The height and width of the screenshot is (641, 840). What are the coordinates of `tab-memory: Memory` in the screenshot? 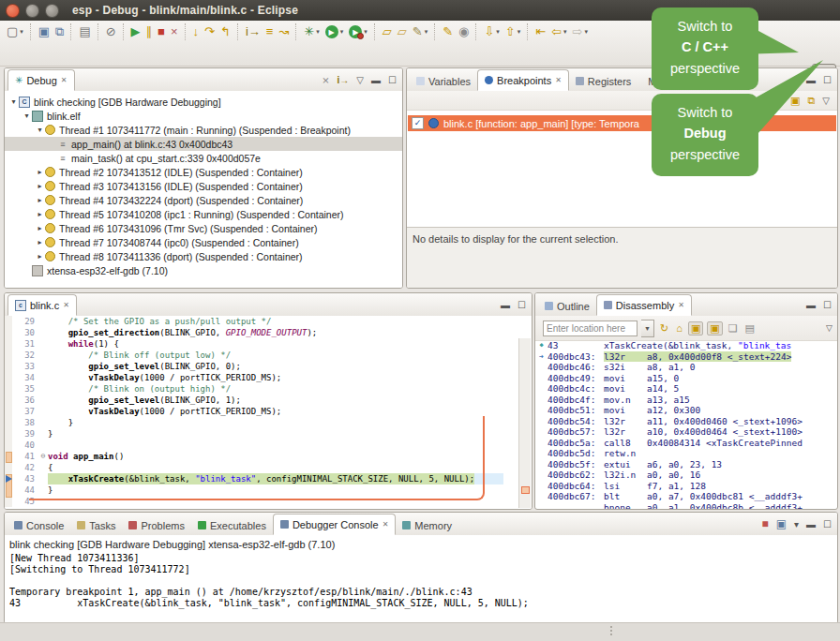 It's located at (428, 525).